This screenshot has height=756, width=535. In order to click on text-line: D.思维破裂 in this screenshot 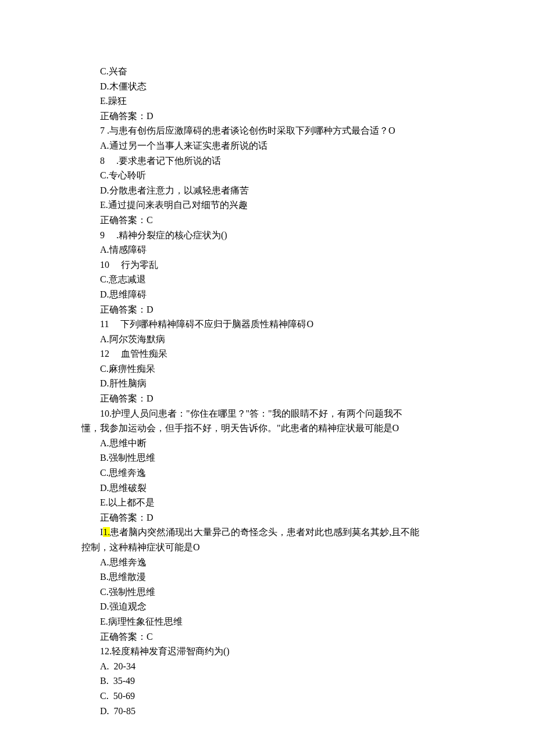, I will do `click(268, 488)`.